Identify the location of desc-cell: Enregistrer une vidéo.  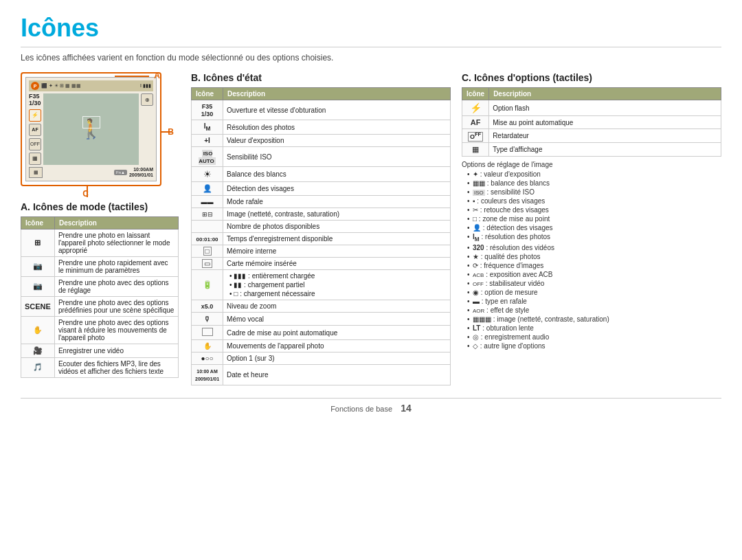
(116, 350).